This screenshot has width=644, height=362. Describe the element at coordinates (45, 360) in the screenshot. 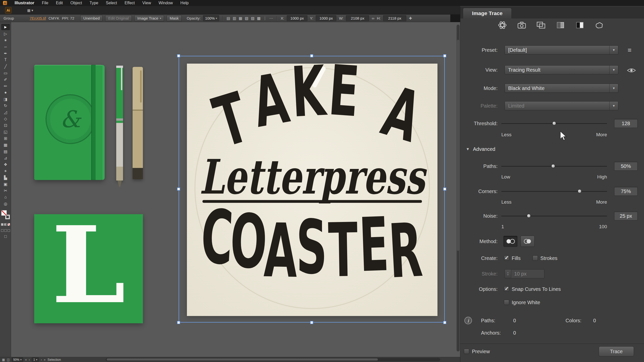

I see `last-artboard-button: »` at that location.